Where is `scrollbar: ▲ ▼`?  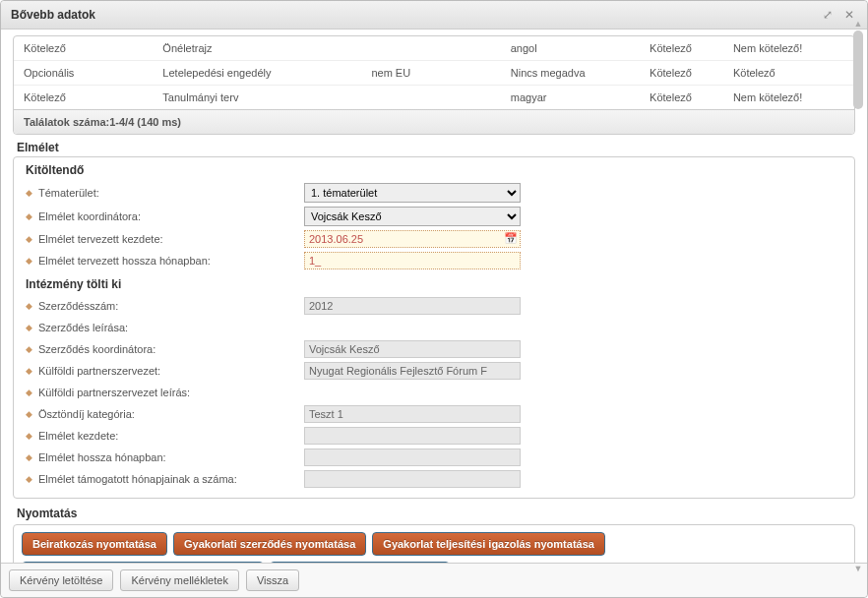
scrollbar: ▲ ▼ is located at coordinates (858, 296).